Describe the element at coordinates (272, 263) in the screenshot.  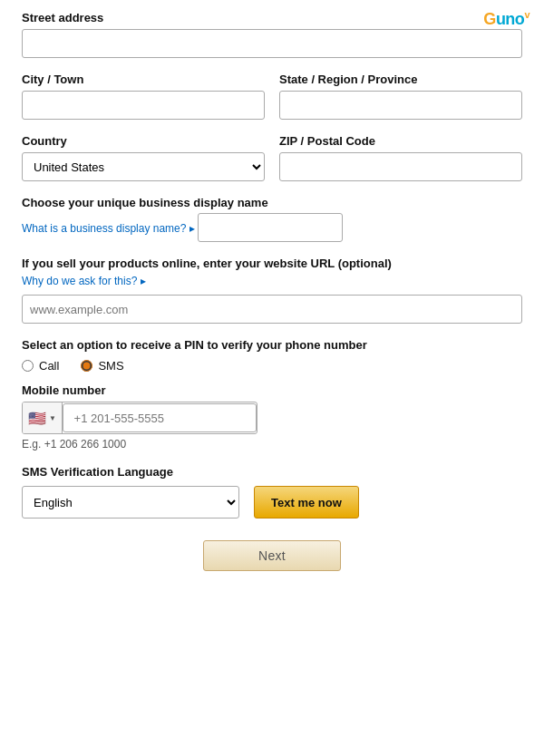
I see `website-title: If you sell your products online, enter …` at that location.